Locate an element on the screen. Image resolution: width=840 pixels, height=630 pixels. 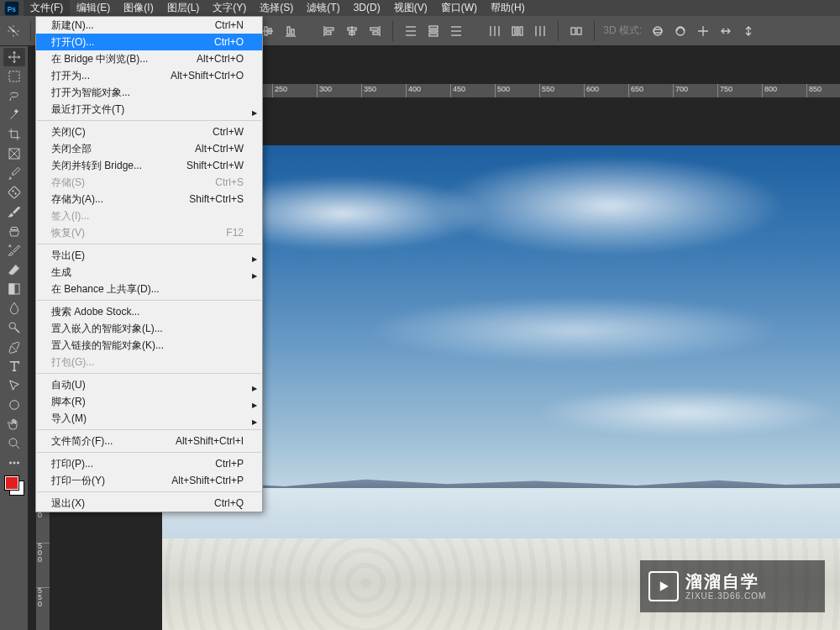
menu-file: 文件(F) is located at coordinates (47, 8).